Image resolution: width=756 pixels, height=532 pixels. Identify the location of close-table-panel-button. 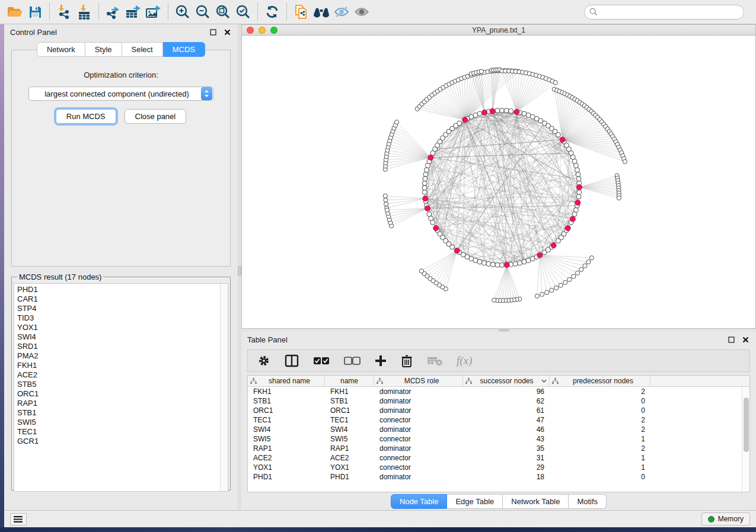
(745, 339).